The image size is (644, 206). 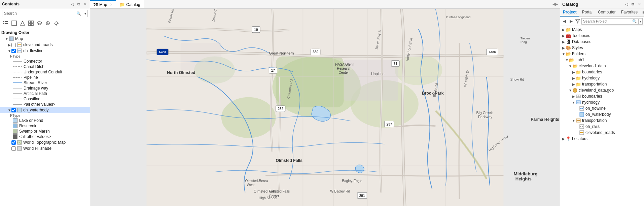 What do you see at coordinates (570, 66) in the screenshot?
I see `cleveland-data-expand-icon: ▼` at bounding box center [570, 66].